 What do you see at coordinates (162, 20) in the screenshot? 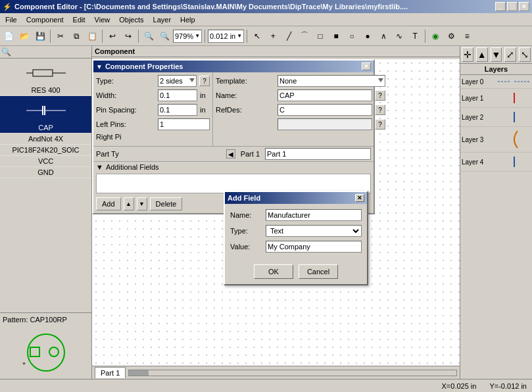
I see `menu-layer: Layer` at bounding box center [162, 20].